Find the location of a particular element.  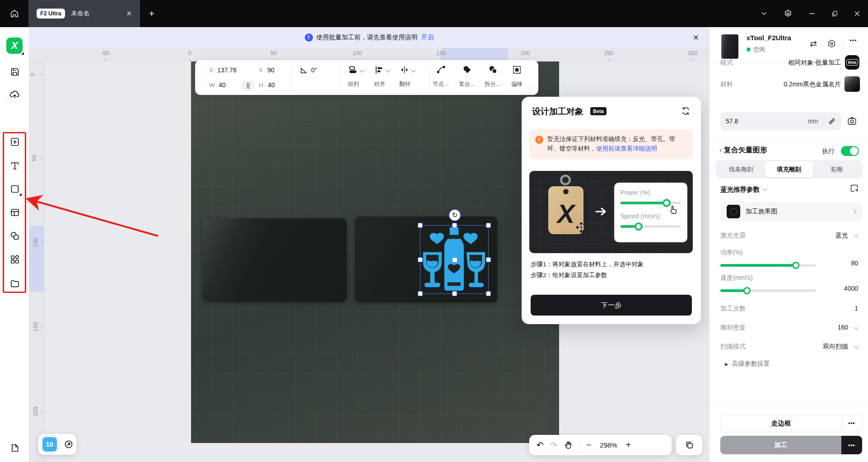

rotate-handle: ↻ is located at coordinates (455, 215).